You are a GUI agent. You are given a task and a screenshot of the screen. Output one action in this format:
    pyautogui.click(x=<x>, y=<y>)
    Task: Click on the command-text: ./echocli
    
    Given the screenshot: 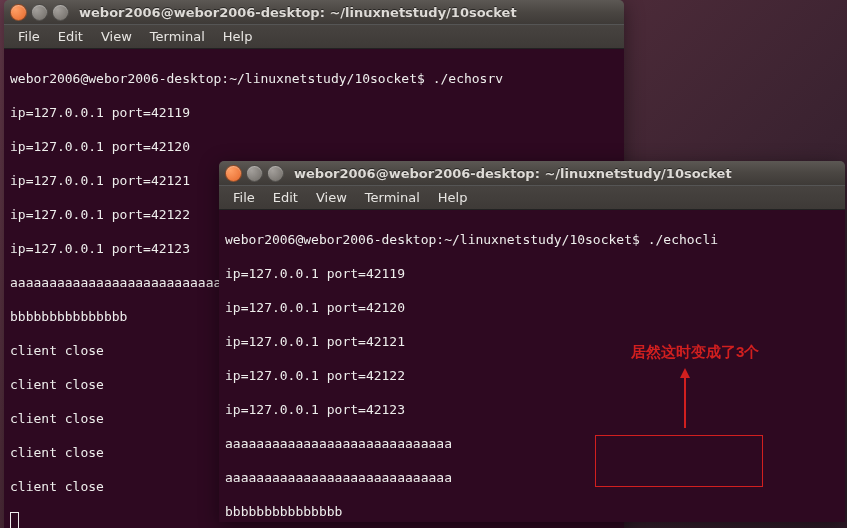 What is the action you would take?
    pyautogui.click(x=683, y=240)
    